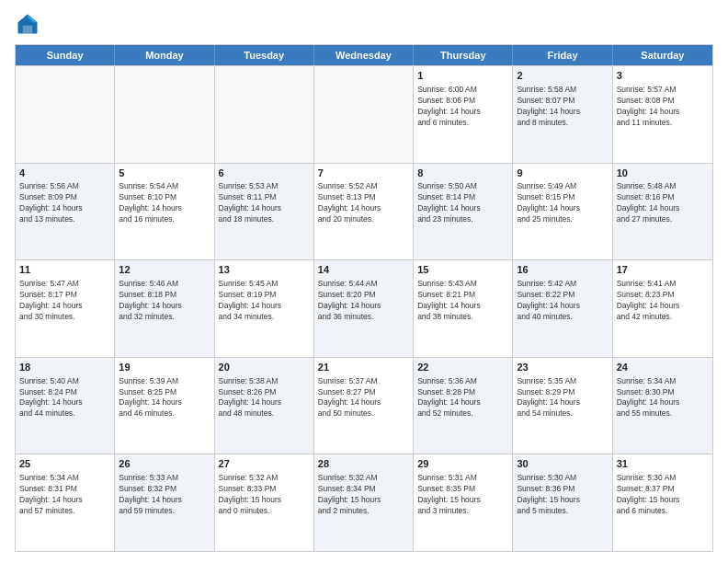  What do you see at coordinates (265, 407) in the screenshot?
I see `calendar-cell-20: 20Sunrise: 5:38 AM Sunset: 8:26 PM Dayli…` at bounding box center [265, 407].